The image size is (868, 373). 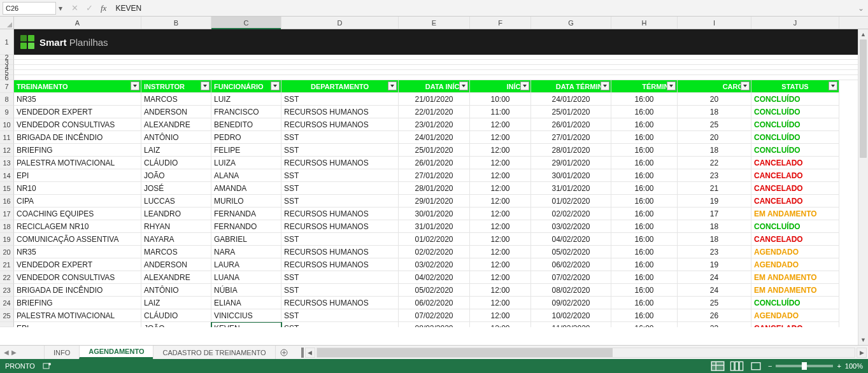 I want to click on table-cell: 06/02/2020, so click(x=434, y=303).